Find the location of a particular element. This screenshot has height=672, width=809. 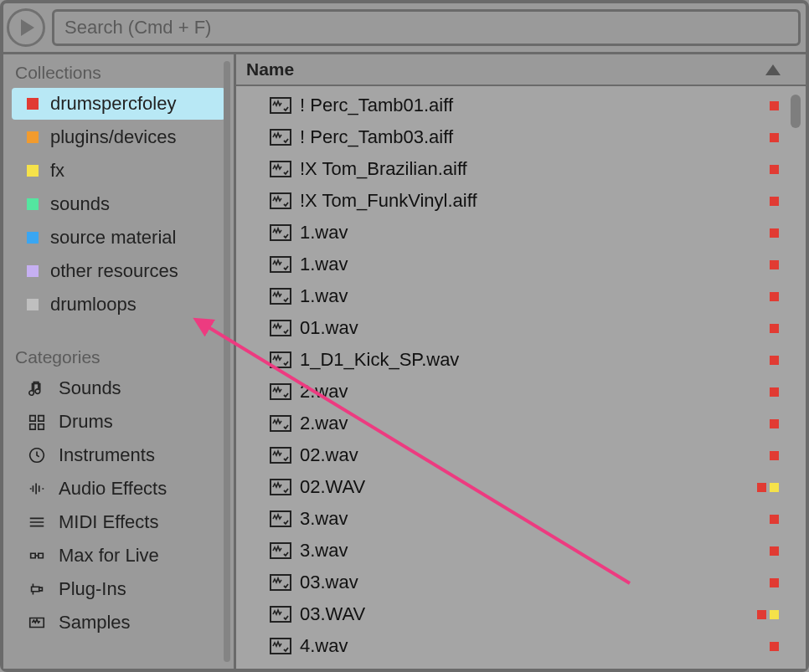

sidebar-scrollbar is located at coordinates (227, 362).